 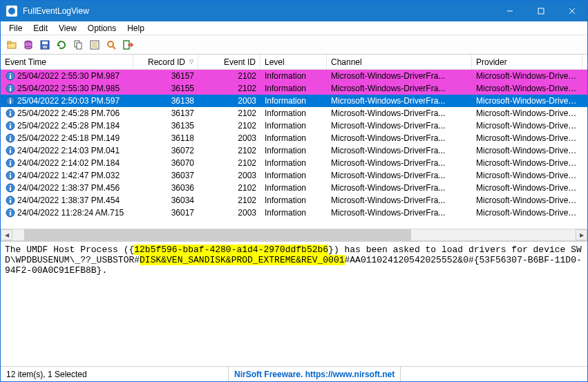 What do you see at coordinates (294, 62) in the screenshot?
I see `column-level: Level` at bounding box center [294, 62].